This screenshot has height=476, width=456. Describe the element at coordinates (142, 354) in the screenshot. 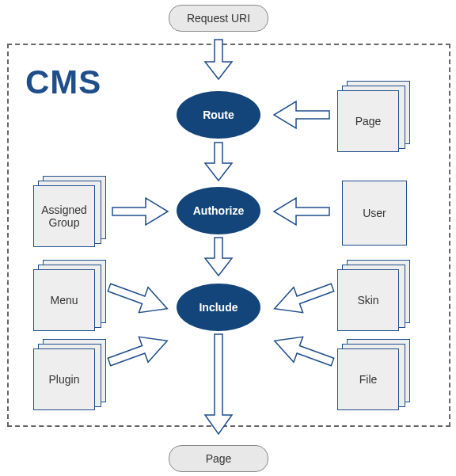

I see `arrow-plugin-to-include` at that location.